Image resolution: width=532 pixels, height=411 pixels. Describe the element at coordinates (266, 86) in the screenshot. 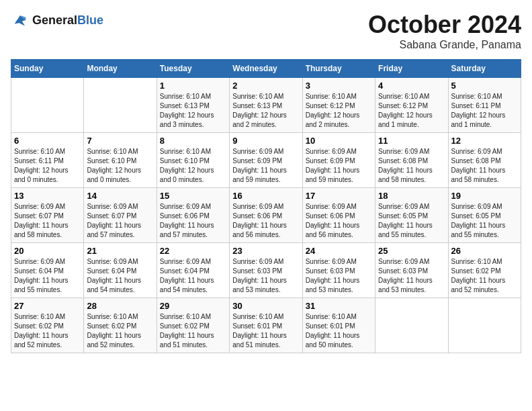

I see `day-number: 2` at that location.